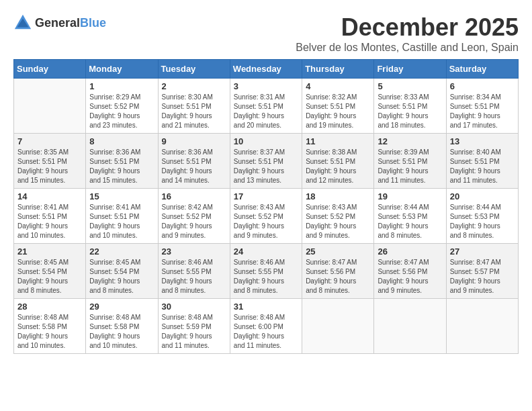  I want to click on day-info: Sunrise: 8:43 AM Sunset: 5:52 PM Dayligh…, so click(338, 222).